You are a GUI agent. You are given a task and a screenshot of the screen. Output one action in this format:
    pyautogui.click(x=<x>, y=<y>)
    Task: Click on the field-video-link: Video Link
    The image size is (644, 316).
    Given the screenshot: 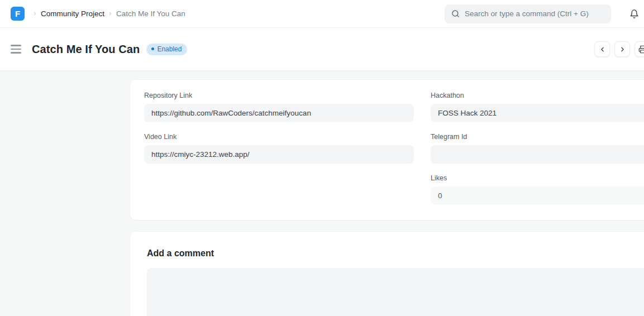 What is the action you would take?
    pyautogui.click(x=279, y=149)
    